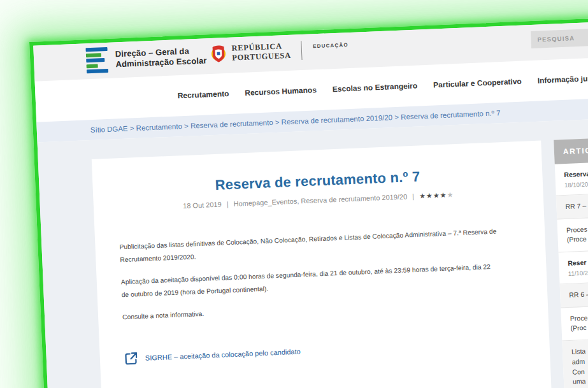 This screenshot has height=388, width=588. I want to click on dgae-logo-icon, so click(97, 60).